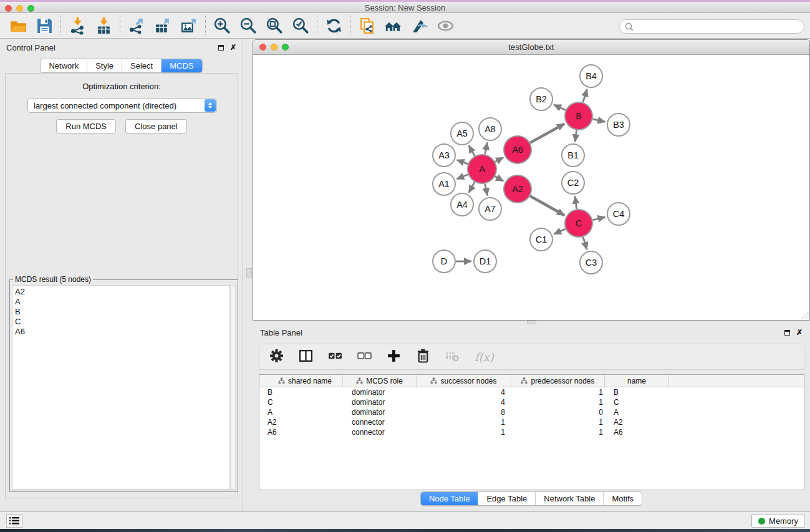 The height and width of the screenshot is (532, 810). I want to click on export-table-icon, so click(163, 26).